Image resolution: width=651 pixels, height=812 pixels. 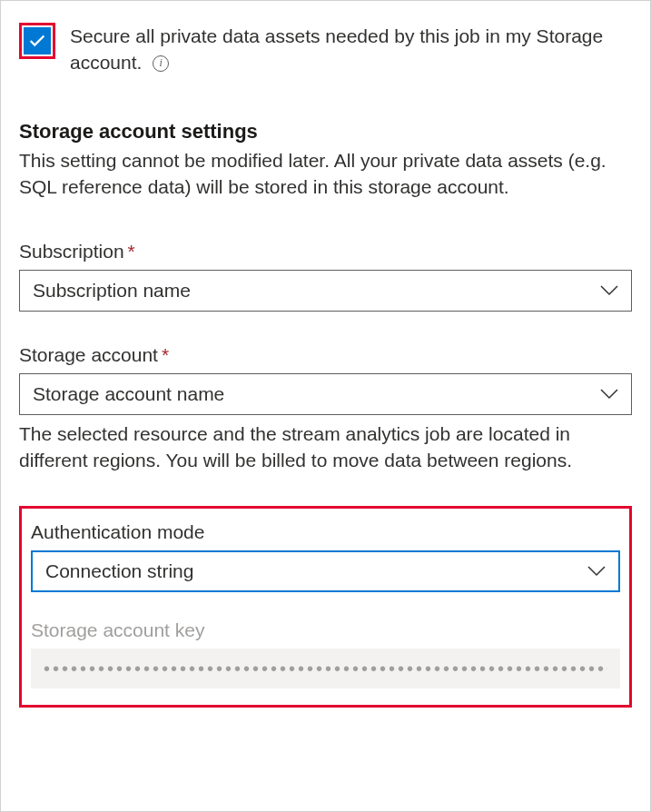 I want to click on auth-mode-value: Connection string, so click(x=120, y=571).